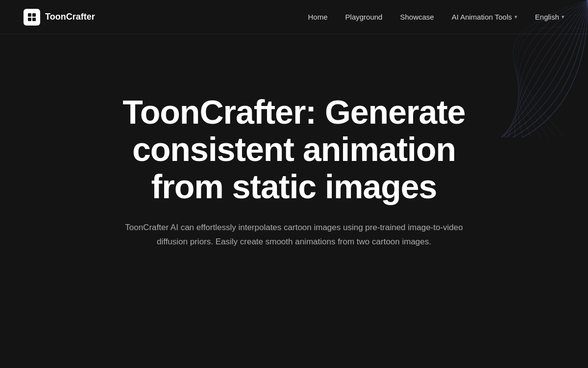 The width and height of the screenshot is (588, 368). Describe the element at coordinates (550, 17) in the screenshot. I see `nav-language-dropdown: English ▾` at that location.